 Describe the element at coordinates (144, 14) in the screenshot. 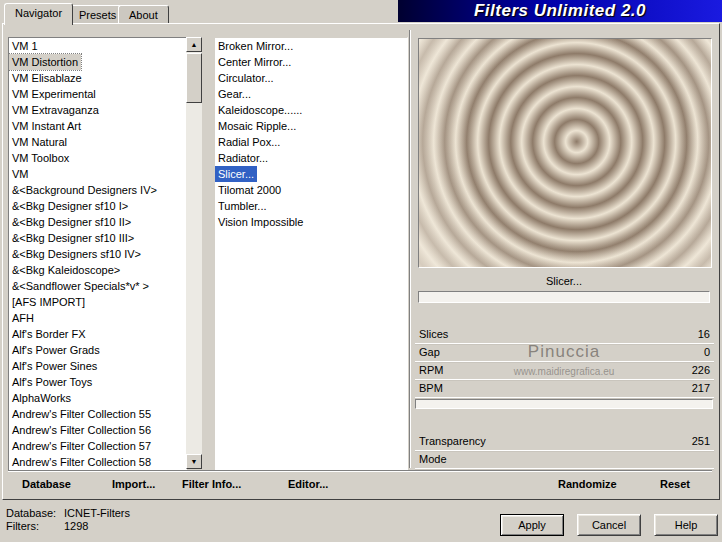

I see `tab-about: About` at that location.